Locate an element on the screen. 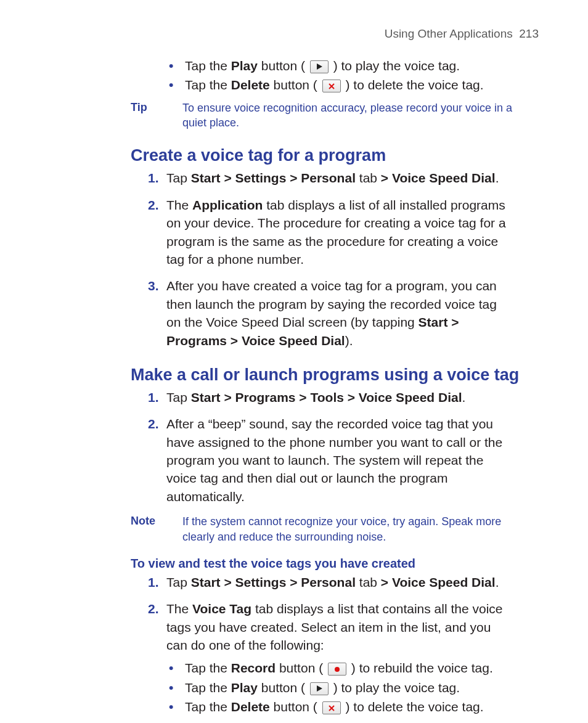 This screenshot has width=588, height=723. intro-bullet-list: Tap the Play button ( ) to play the voic… is located at coordinates (294, 75).